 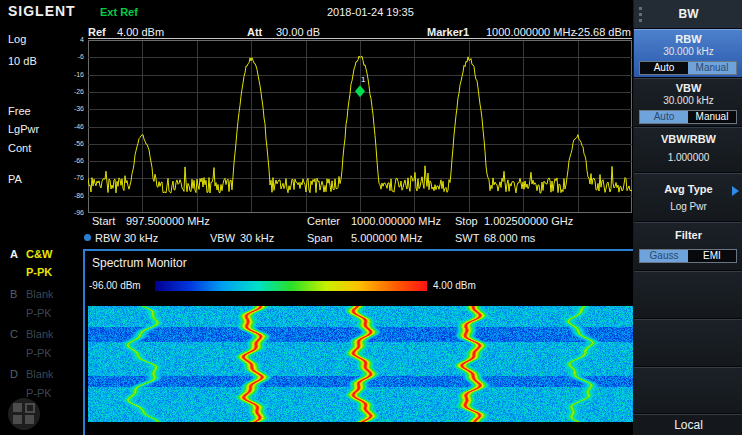 I want to click on softkey-rbw: RBW 30.000 kHz Auto Manual, so click(x=688, y=53).